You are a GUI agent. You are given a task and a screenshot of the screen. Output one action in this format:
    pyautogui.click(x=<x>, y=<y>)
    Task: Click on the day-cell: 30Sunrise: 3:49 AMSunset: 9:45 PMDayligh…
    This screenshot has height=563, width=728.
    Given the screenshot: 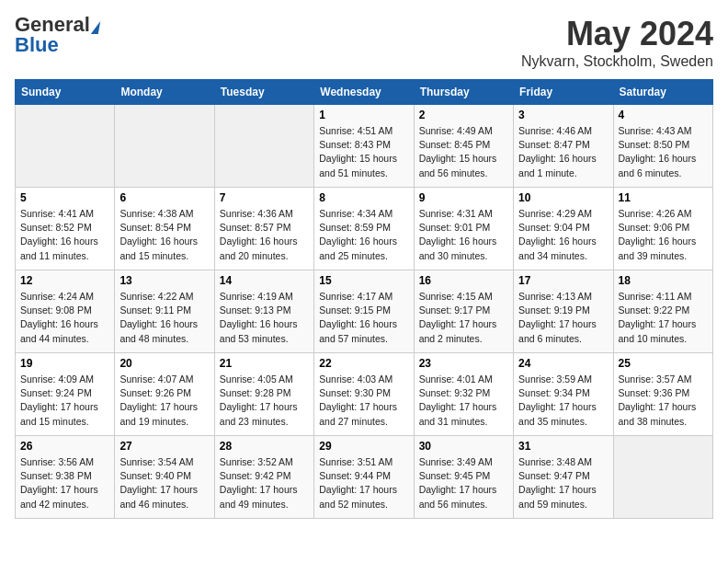 What is the action you would take?
    pyautogui.click(x=463, y=477)
    